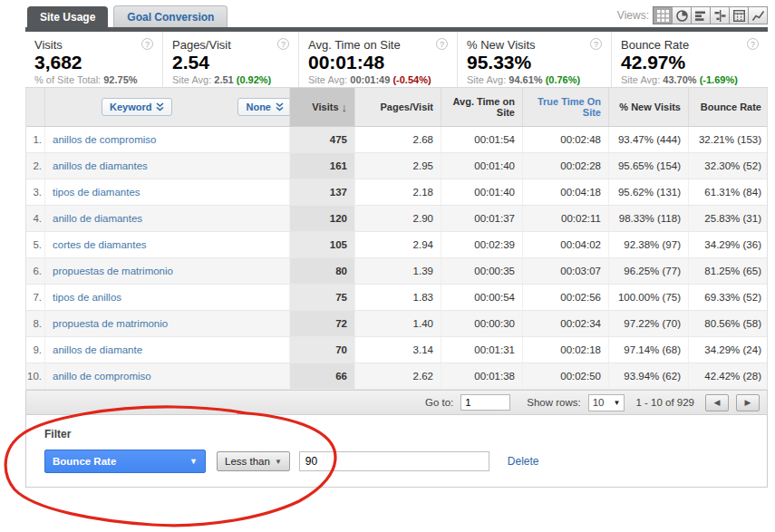 The width and height of the screenshot is (775, 532). I want to click on keyword-link: tipos de anillos, so click(167, 297).